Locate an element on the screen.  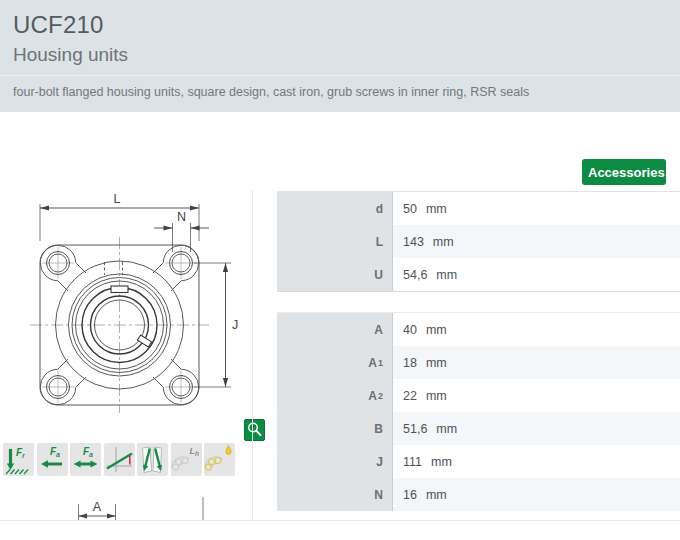
magnifier-icon is located at coordinates (254, 430).